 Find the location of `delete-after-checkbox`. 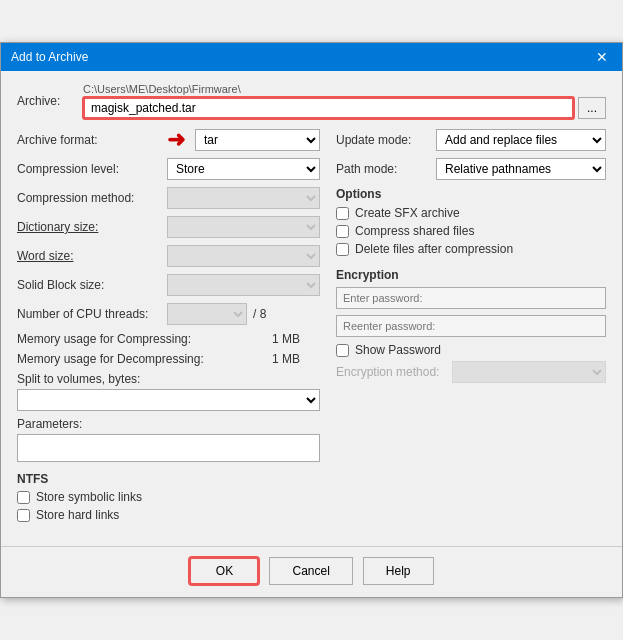

delete-after-checkbox is located at coordinates (342, 250).